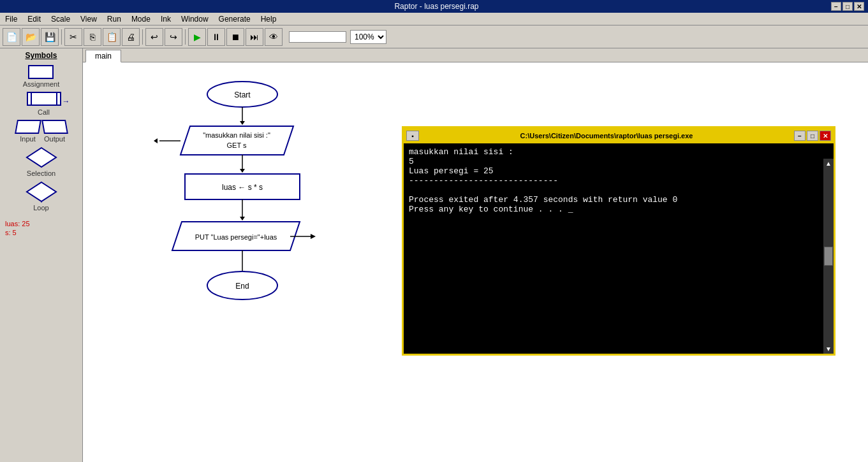  Describe the element at coordinates (41, 72) in the screenshot. I see `assignment-icon` at that location.